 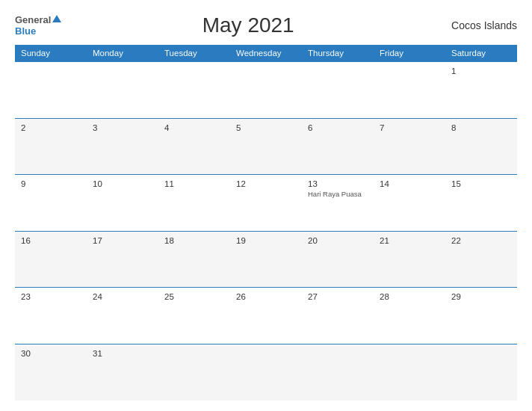 I want to click on calendar-week-row: 23242526272829, so click(x=266, y=316).